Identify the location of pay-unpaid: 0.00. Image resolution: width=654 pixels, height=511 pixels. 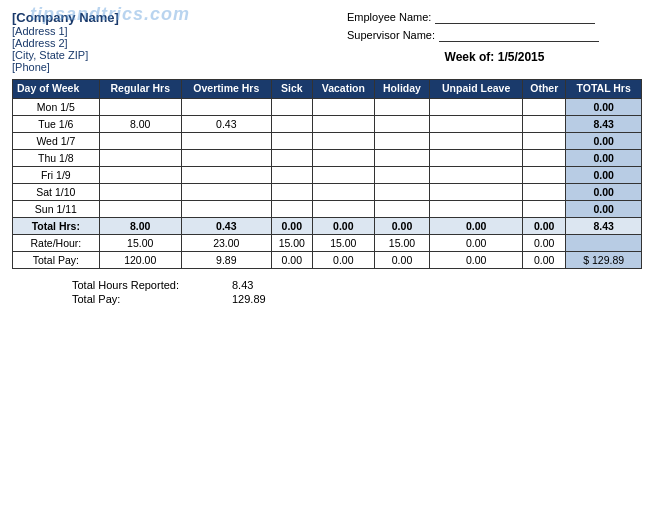
(476, 260).